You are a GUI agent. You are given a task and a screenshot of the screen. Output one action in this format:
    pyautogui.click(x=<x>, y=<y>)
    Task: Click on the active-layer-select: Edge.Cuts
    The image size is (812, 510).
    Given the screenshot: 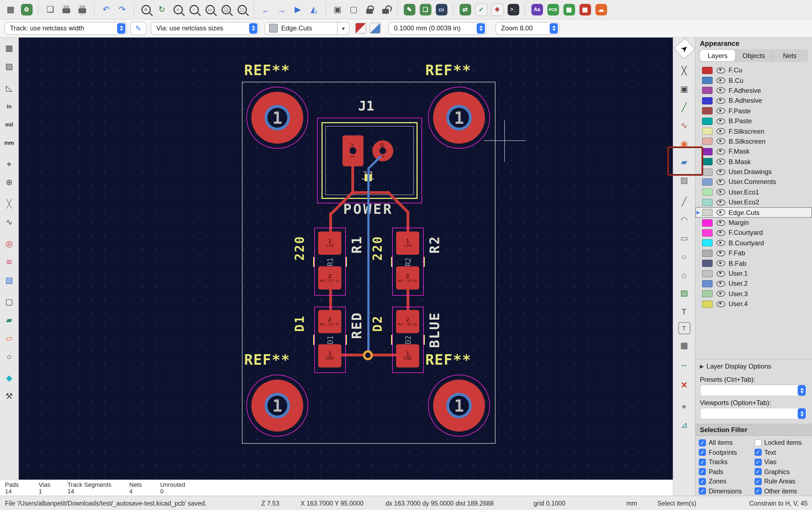 What is the action you would take?
    pyautogui.click(x=301, y=28)
    